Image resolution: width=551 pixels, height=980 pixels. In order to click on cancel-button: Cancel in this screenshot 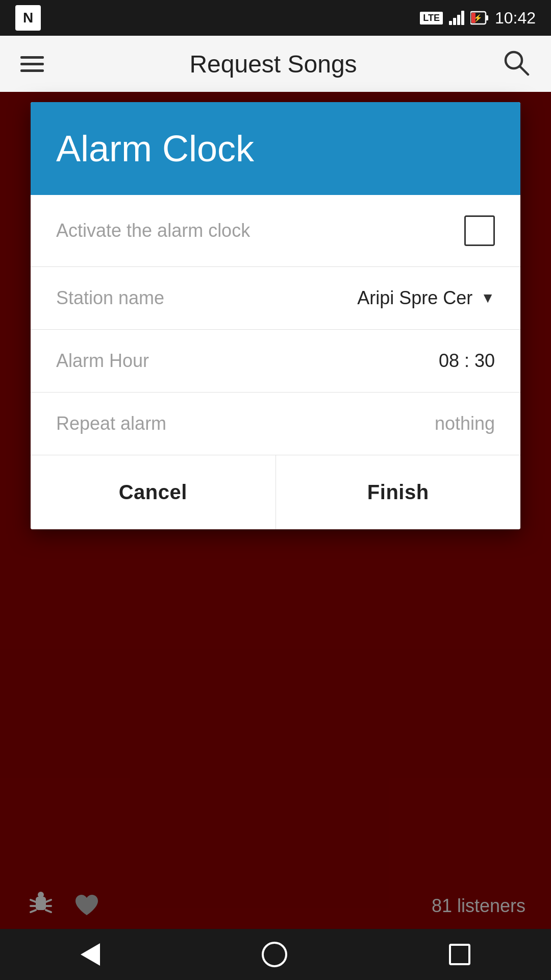, I will do `click(153, 492)`.